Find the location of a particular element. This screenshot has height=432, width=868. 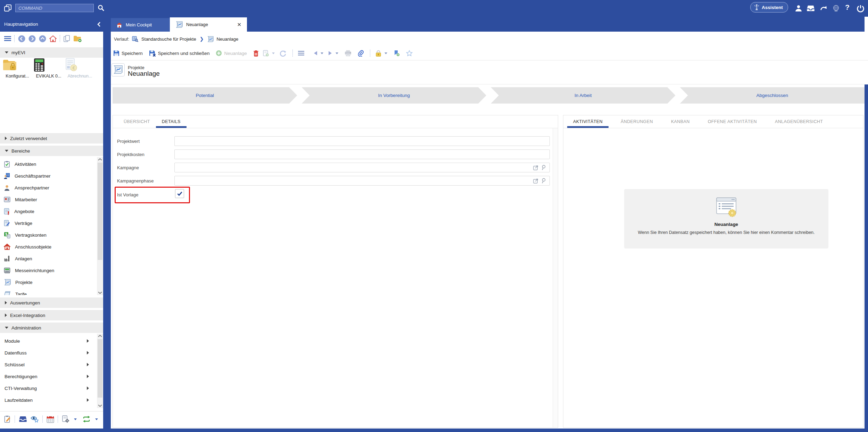

clipboard-copy-icon is located at coordinates (67, 39).